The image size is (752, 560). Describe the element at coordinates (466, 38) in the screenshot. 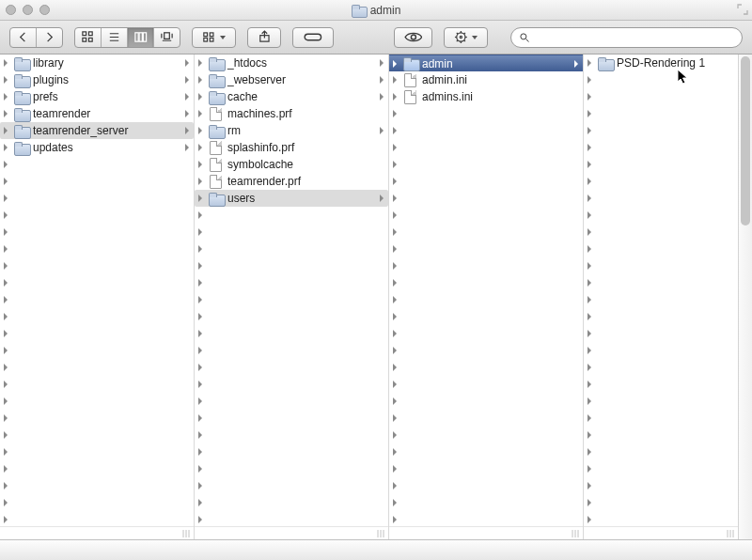

I see `action-menu-button` at that location.